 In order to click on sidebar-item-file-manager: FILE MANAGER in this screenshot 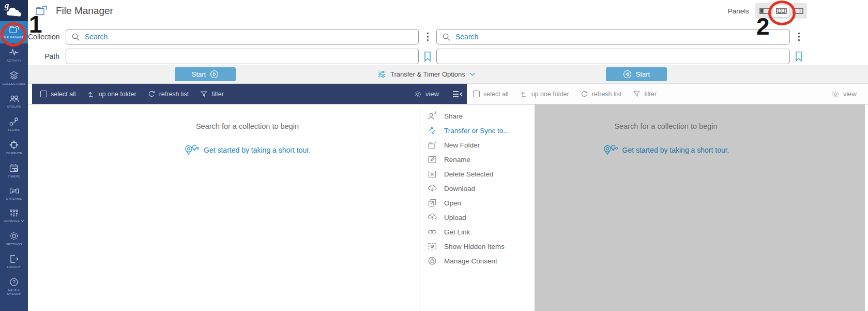, I will do `click(14, 32)`.